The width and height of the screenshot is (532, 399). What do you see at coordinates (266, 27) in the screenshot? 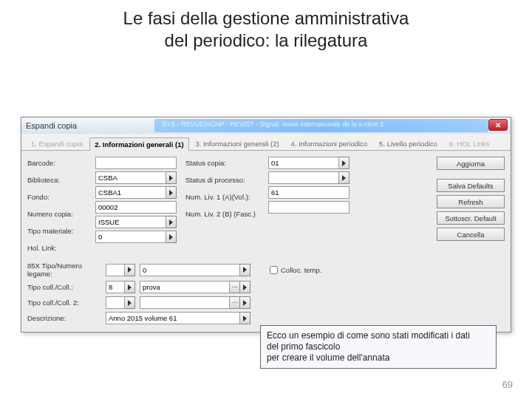
I see `slide-title: Le fasi della gestione amministrativa de…` at bounding box center [266, 27].